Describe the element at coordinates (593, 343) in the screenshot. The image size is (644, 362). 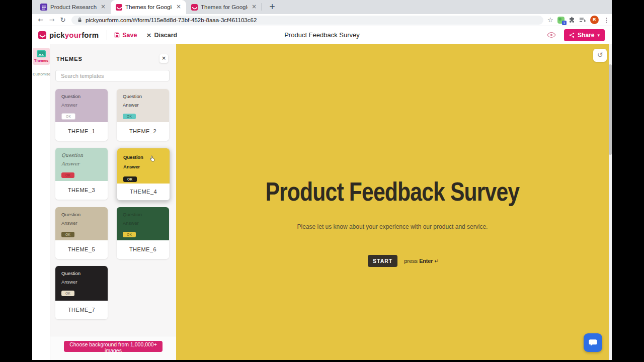
I see `chat-widget-button` at that location.